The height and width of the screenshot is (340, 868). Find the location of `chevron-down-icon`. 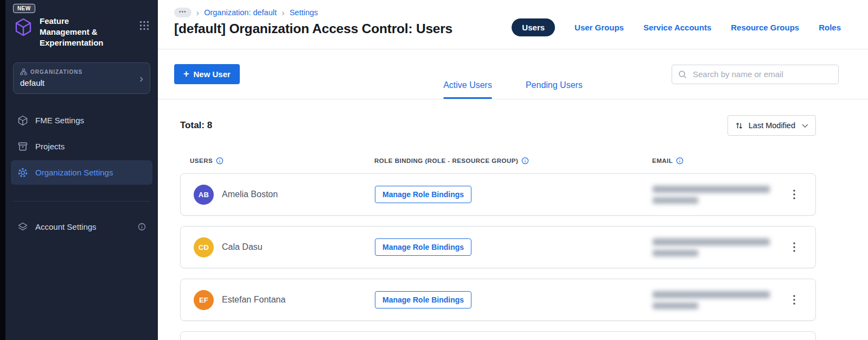

chevron-down-icon is located at coordinates (805, 126).